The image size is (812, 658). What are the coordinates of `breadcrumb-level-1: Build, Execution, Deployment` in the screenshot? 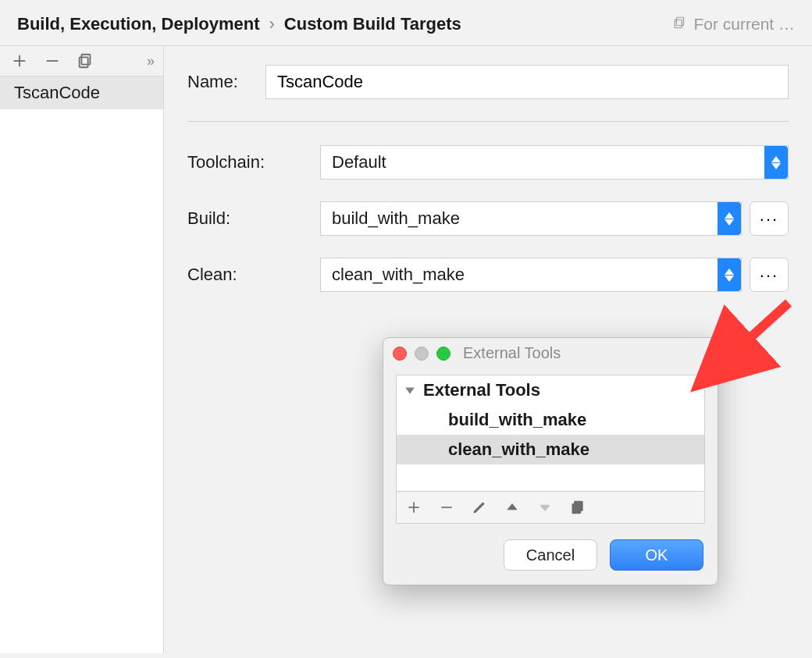 It's located at (138, 24).